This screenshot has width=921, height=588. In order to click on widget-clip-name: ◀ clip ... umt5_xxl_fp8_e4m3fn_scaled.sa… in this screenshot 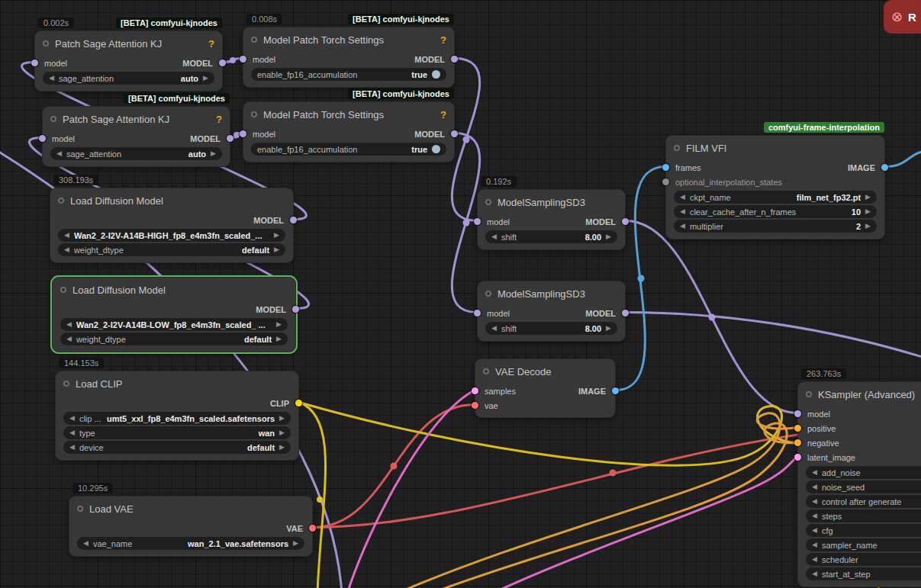, I will do `click(177, 418)`.